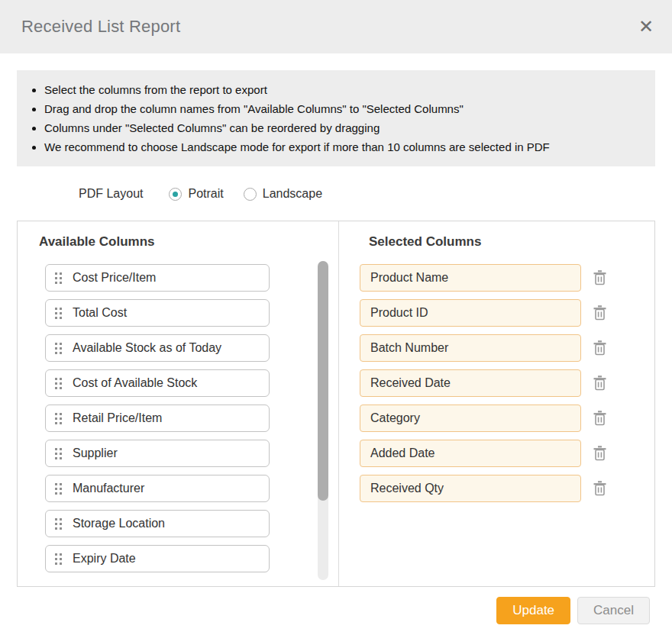  Describe the element at coordinates (411, 383) in the screenshot. I see `selected-column-label: Received Date` at that location.